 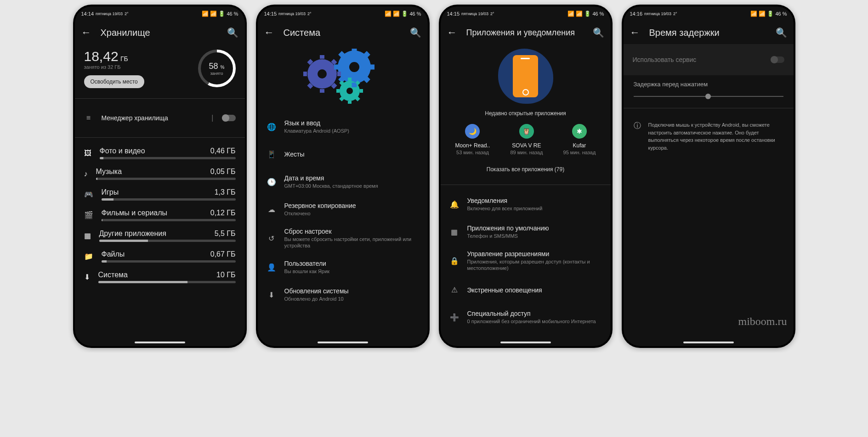 I want to click on storage-cat-5: 📁 Файлы0,67 ГБ, so click(x=160, y=257).